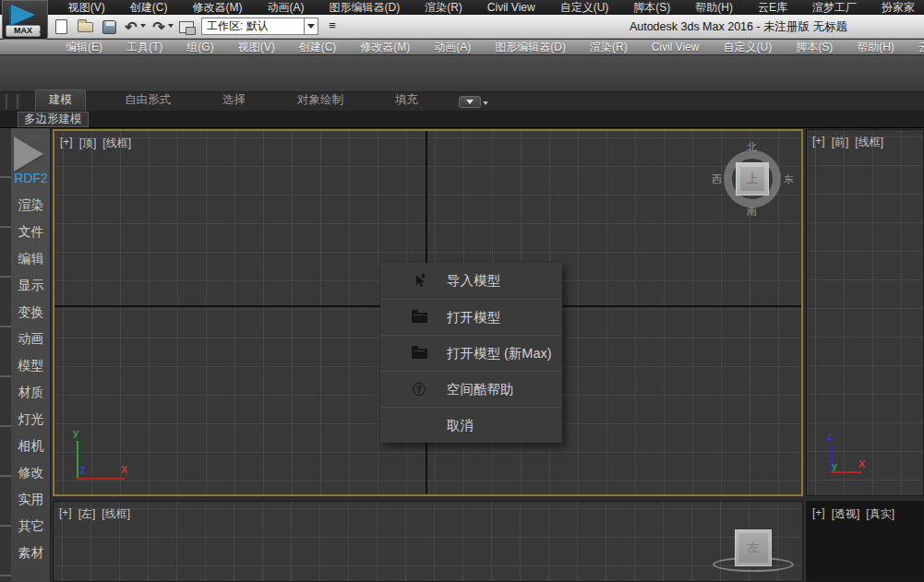  I want to click on menu-civil-view: Civil View, so click(511, 7).